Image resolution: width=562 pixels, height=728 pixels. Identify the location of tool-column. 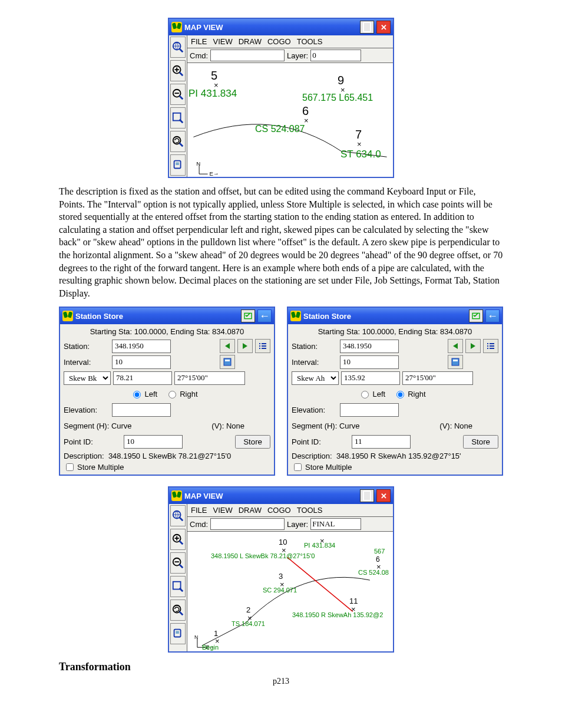
(178, 106).